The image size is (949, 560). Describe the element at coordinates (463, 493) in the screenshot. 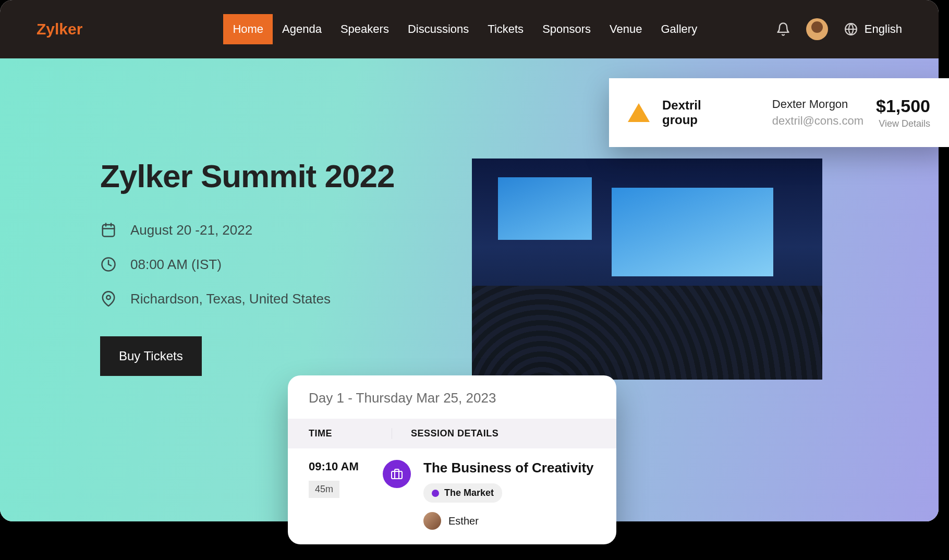

I see `session-tag: The Market` at that location.